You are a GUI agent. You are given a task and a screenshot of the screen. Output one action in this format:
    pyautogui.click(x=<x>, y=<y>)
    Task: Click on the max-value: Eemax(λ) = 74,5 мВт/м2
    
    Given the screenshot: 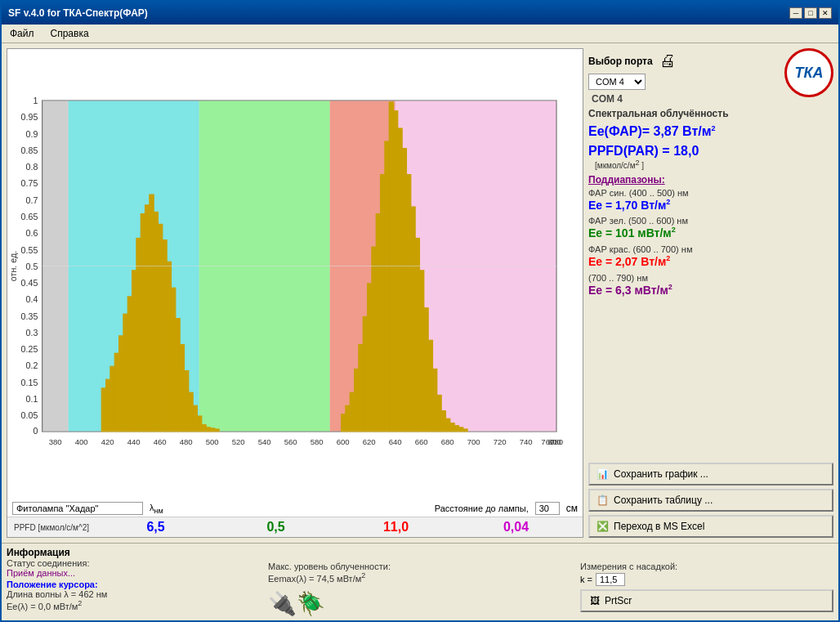 What is the action you would take?
    pyautogui.click(x=420, y=577)
    